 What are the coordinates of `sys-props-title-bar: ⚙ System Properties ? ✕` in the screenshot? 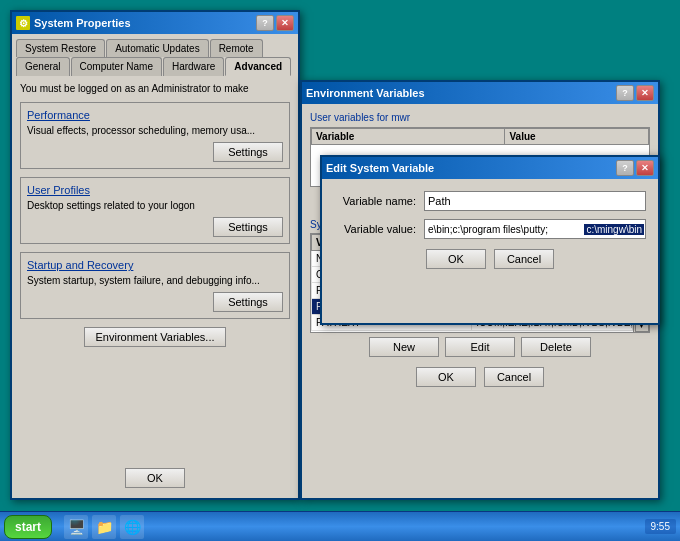 It's located at (155, 23).